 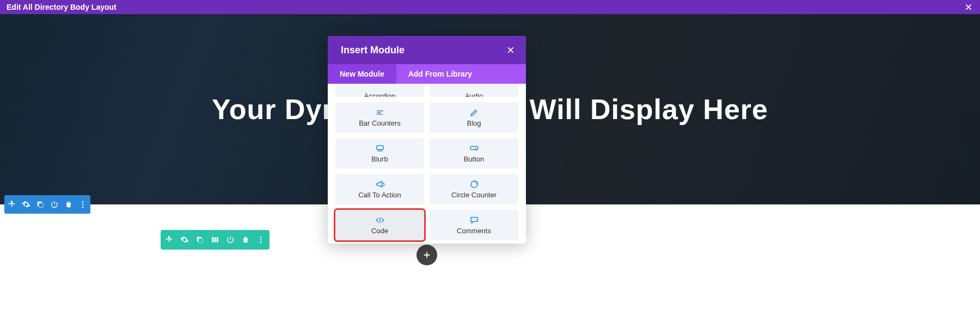 What do you see at coordinates (380, 90) in the screenshot?
I see `module-card-accordion: Accordion` at bounding box center [380, 90].